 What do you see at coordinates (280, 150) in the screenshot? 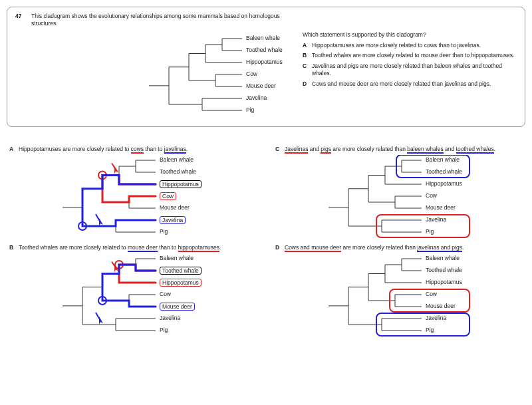
I see `expl-letter: C` at bounding box center [280, 150].